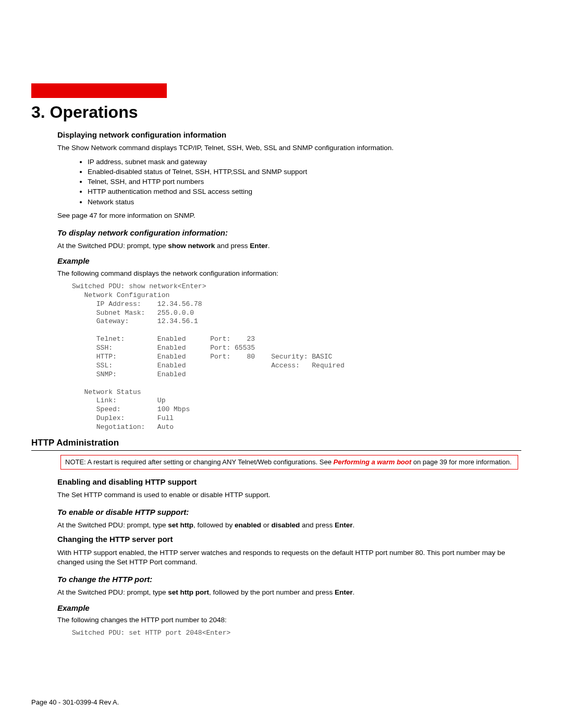  Describe the element at coordinates (248, 525) in the screenshot. I see `cmd: enabled` at that location.